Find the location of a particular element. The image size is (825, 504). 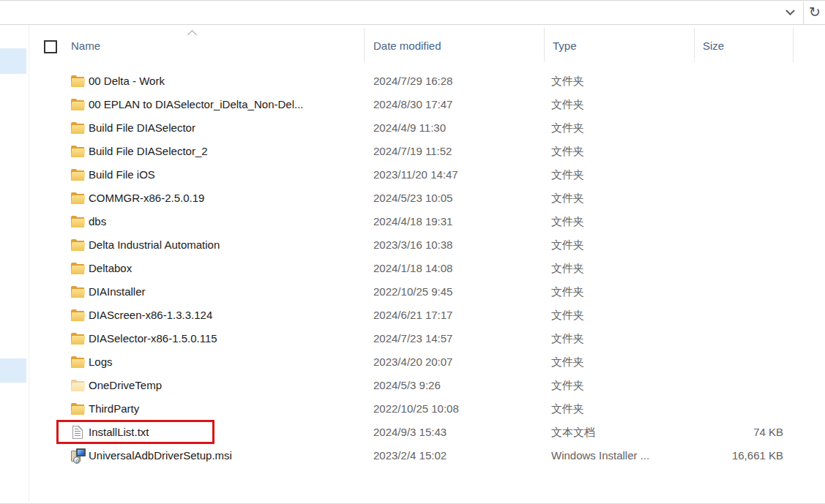

table-row: DIASelector-x86-1.5.0.115 2024/7/23 14:5… is located at coordinates (413, 339).